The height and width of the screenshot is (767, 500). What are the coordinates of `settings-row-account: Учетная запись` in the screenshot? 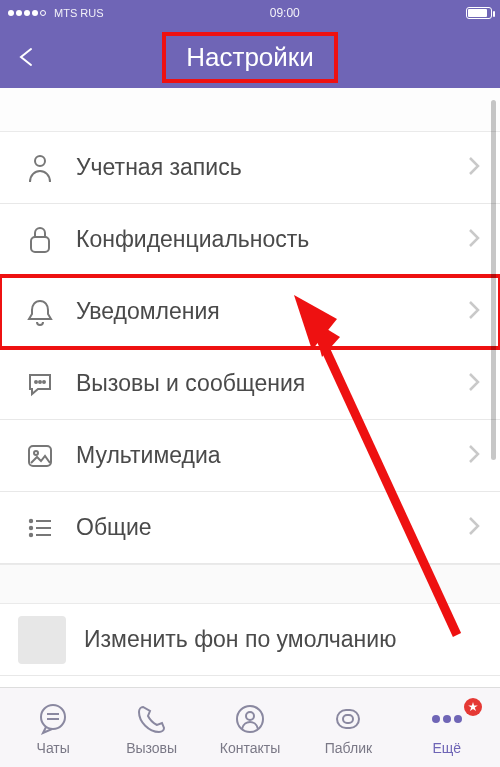 It's located at (250, 168).